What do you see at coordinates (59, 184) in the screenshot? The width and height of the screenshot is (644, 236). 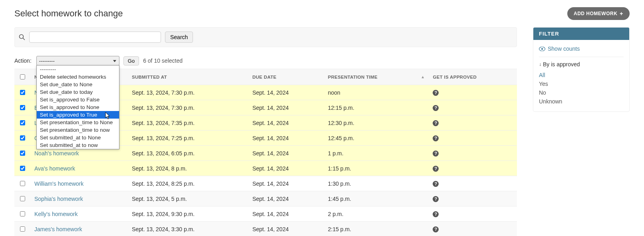 I see `homework-link: William's homework` at bounding box center [59, 184].